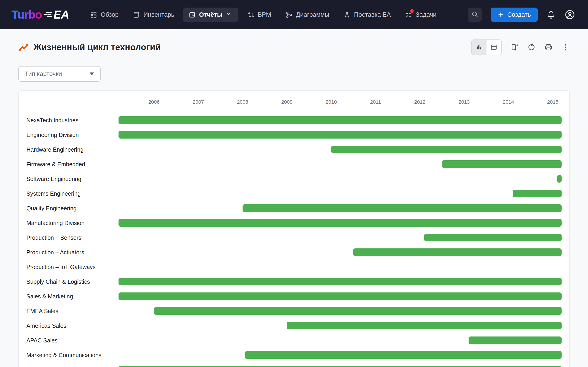 The width and height of the screenshot is (588, 367). I want to click on bell-icon, so click(551, 15).